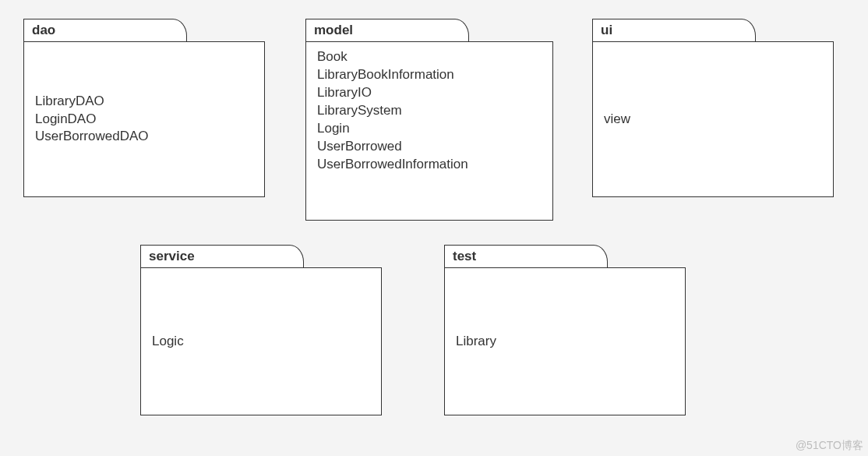  I want to click on package-model-class: UserBorrowedInformation, so click(429, 165).